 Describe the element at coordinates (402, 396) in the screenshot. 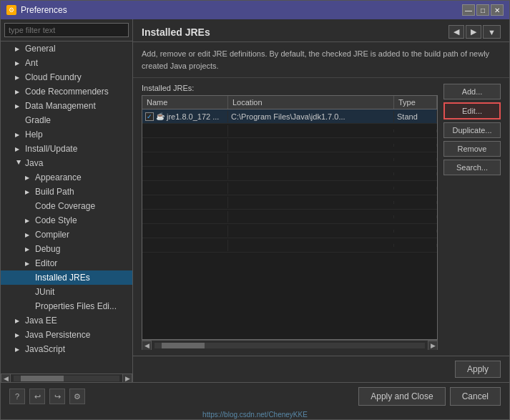

I see `apply-and-close-button: Apply and Close` at that location.